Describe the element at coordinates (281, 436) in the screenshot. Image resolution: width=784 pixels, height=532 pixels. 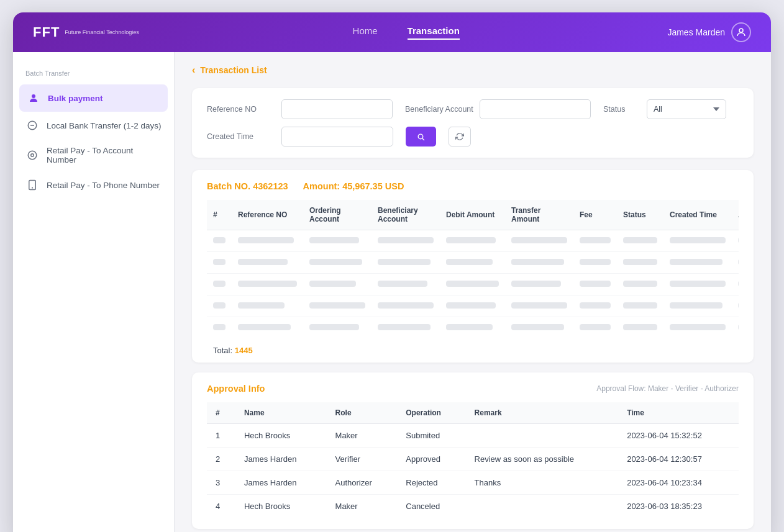
I see `approval-row-1-name: Hech Brooks` at that location.